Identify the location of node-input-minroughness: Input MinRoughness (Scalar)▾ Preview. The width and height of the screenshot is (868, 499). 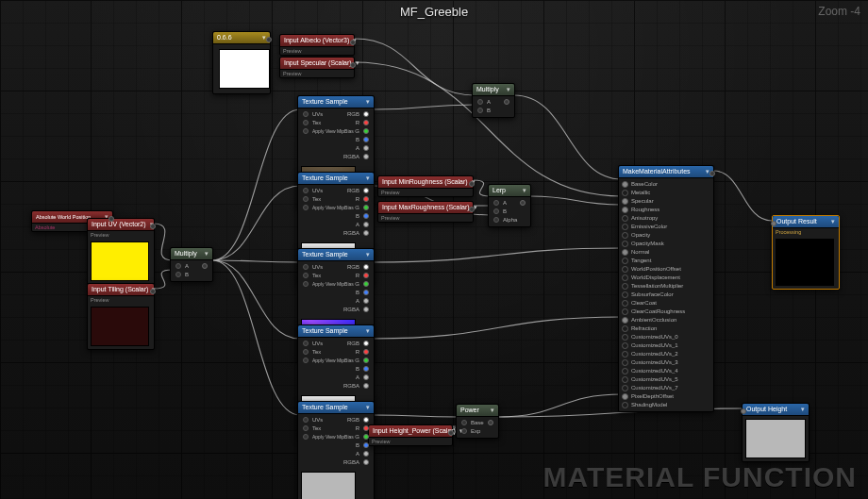
(426, 187).